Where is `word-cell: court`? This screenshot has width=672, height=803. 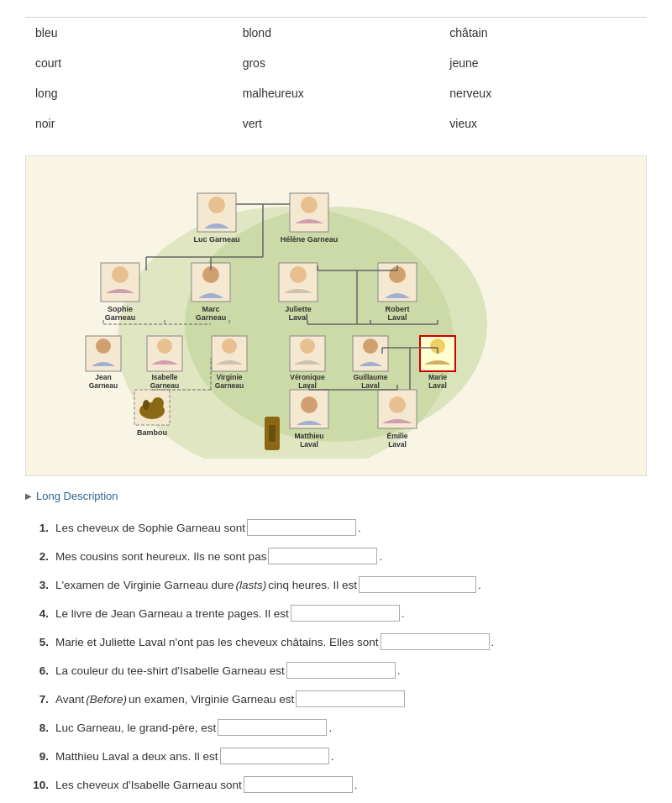 word-cell: court is located at coordinates (129, 63).